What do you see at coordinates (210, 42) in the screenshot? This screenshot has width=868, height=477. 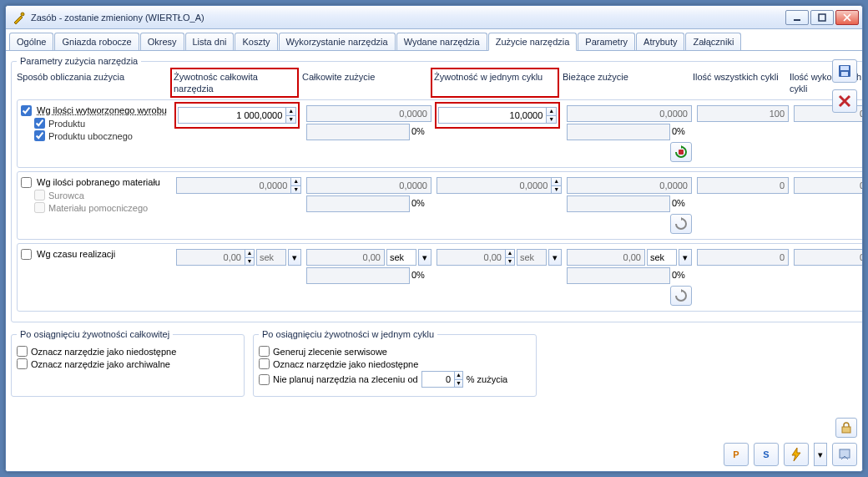 I see `tab-lista-dni: Lista dni` at bounding box center [210, 42].